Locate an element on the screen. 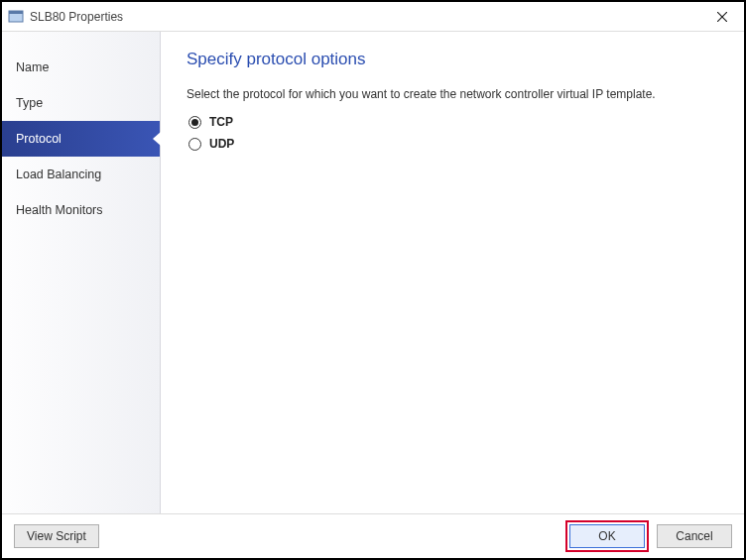 The image size is (746, 560). page-heading: Specify protocol options is located at coordinates (452, 59).